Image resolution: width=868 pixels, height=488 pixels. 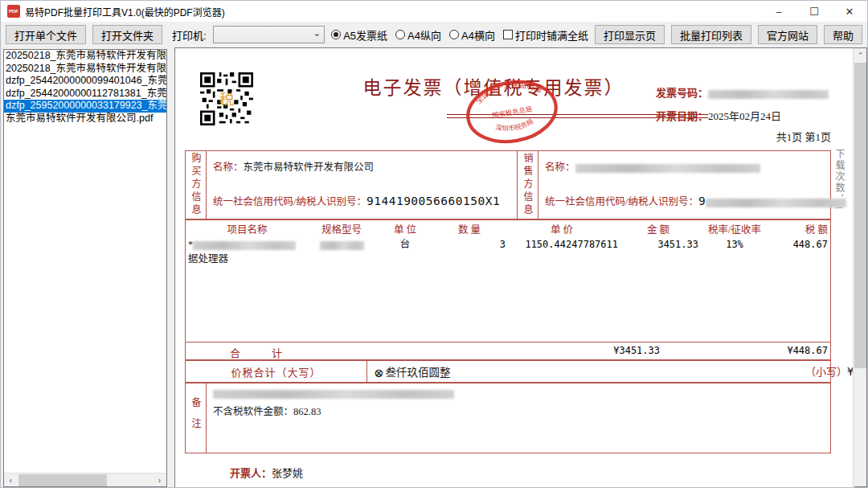 What do you see at coordinates (85, 119) in the screenshot?
I see `list-item: 东莞市易特软件开发有限公司.pdf` at bounding box center [85, 119].